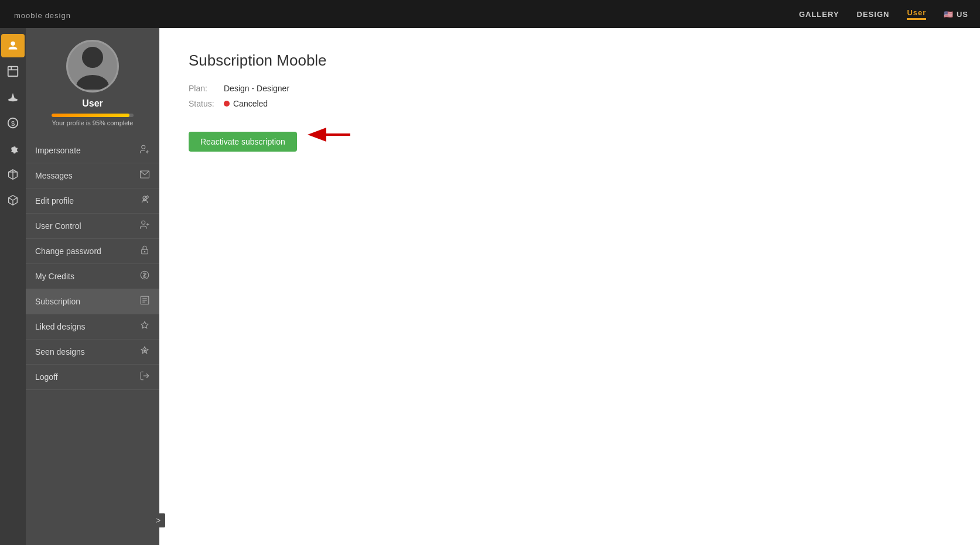 The image size is (980, 545). I want to click on plan-label: Plan:, so click(206, 88).